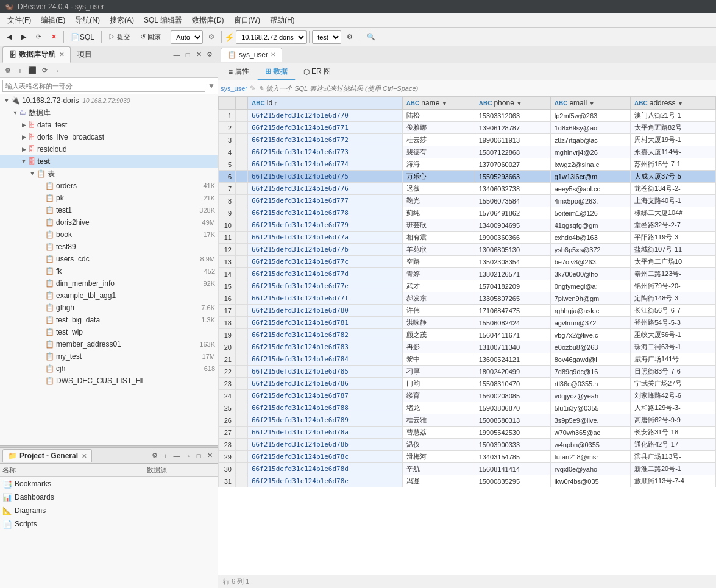 This screenshot has height=588, width=716. What do you see at coordinates (104, 86) in the screenshot?
I see `search-input` at bounding box center [104, 86].